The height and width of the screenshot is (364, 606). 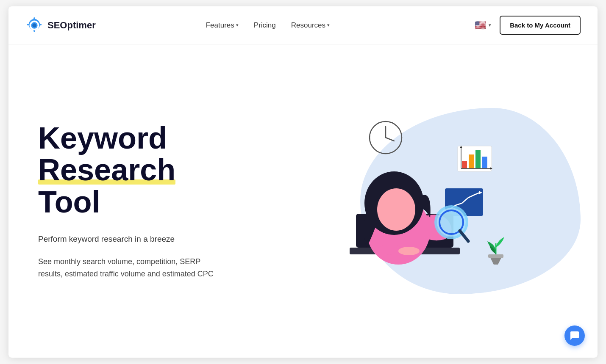 What do you see at coordinates (483, 25) in the screenshot?
I see `language-selector: 🇺🇸 ▾` at bounding box center [483, 25].